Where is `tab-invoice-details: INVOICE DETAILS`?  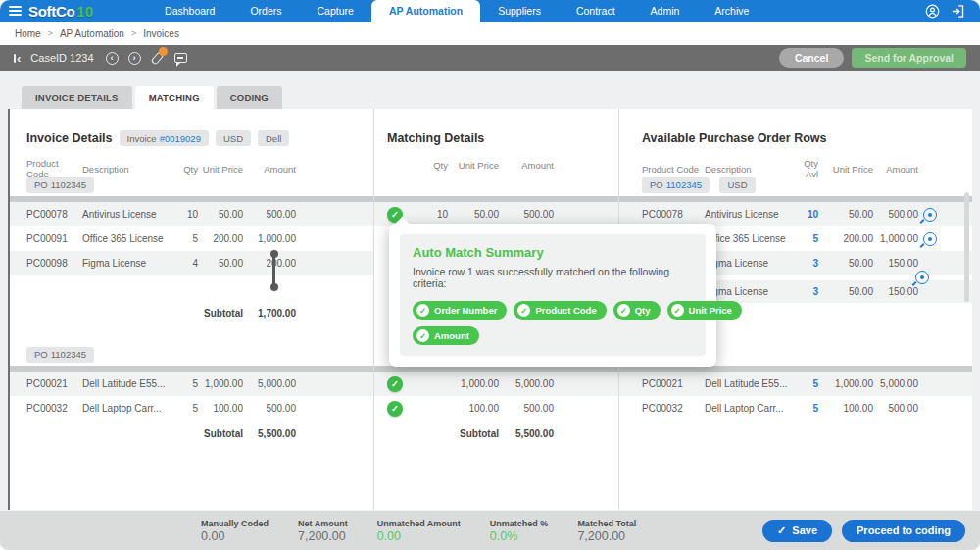 tab-invoice-details: INVOICE DETAILS is located at coordinates (76, 98).